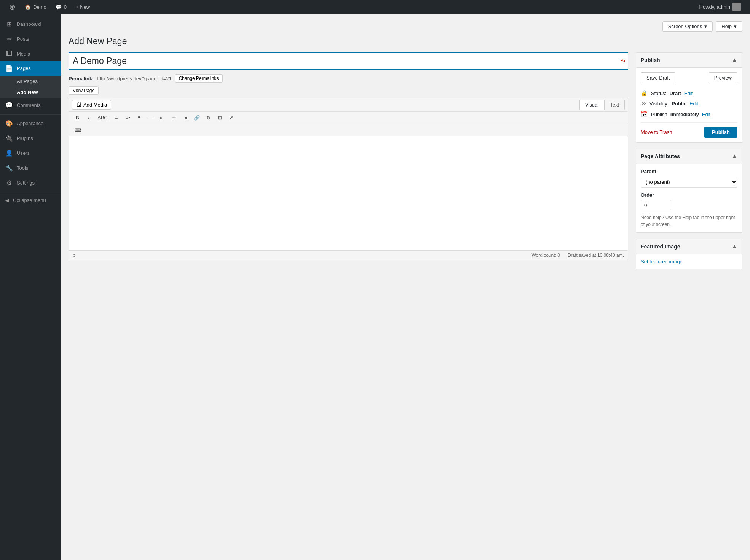  I want to click on add-media-icon: 🖼, so click(78, 105).